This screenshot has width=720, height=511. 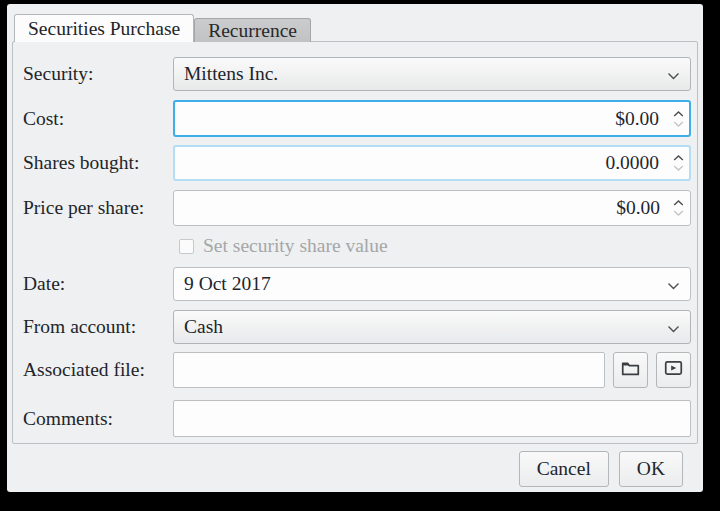 I want to click on security-label: Security:, so click(x=98, y=74).